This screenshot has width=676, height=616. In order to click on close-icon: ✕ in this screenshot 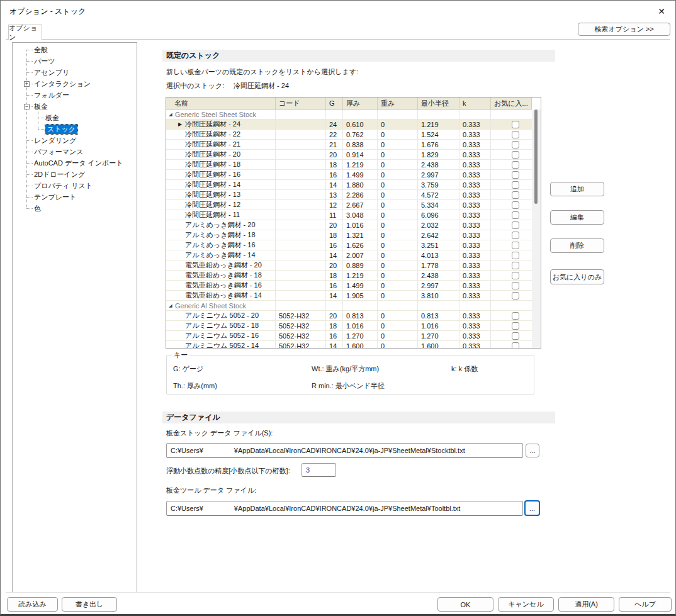, I will do `click(662, 11)`.